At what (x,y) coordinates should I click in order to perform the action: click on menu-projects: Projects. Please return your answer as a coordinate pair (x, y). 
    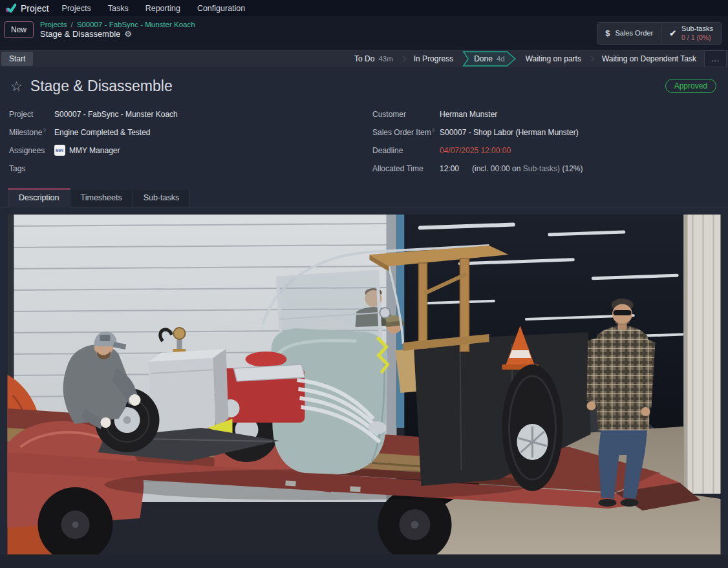
    Looking at the image, I should click on (76, 8).